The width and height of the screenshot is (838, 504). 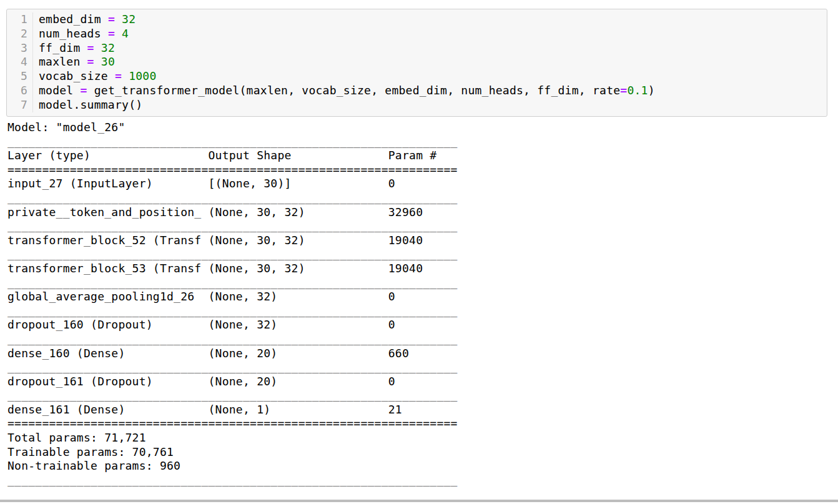 I want to click on code-line: 7model.summary(), so click(x=417, y=105).